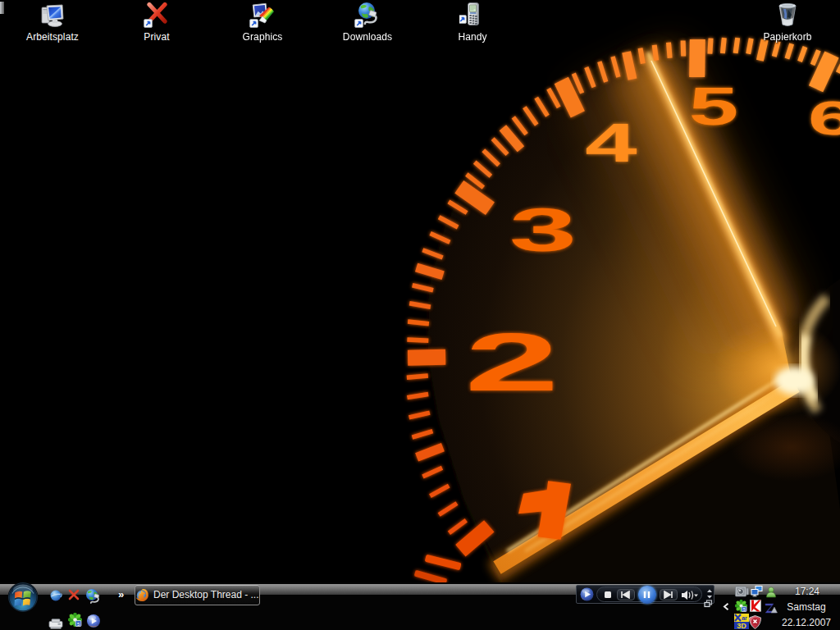 The height and width of the screenshot is (630, 840). I want to click on svg-text: 2, so click(512, 363).